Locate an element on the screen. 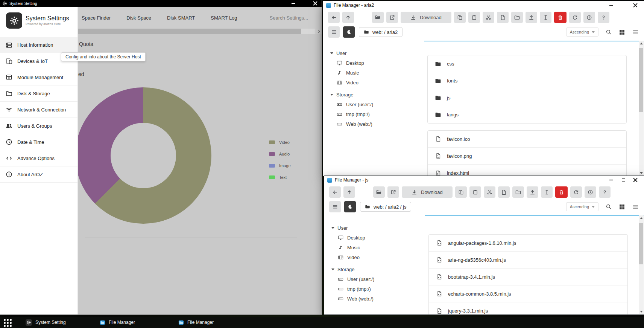 This screenshot has width=644, height=328. search-icon is located at coordinates (609, 32).